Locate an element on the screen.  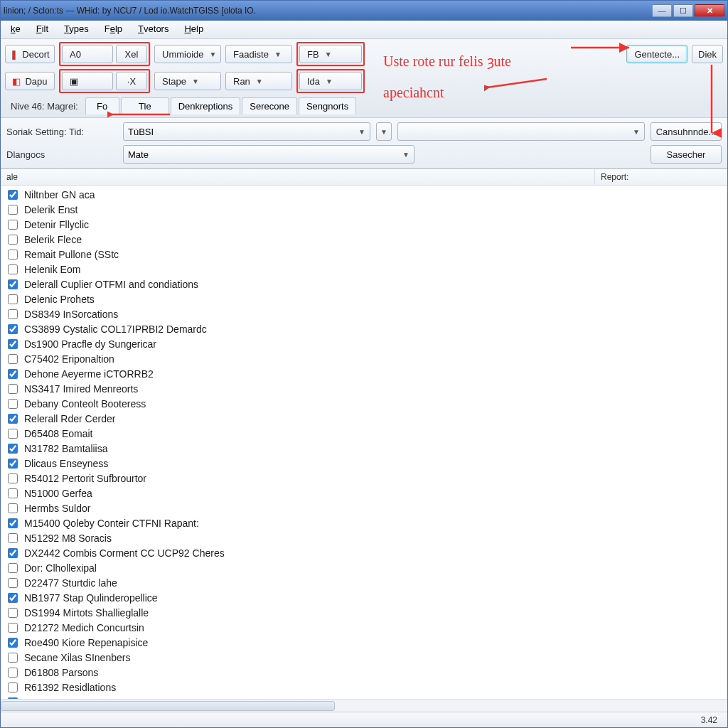
list-item: Dlicaus Enseyness is located at coordinates (364, 464).